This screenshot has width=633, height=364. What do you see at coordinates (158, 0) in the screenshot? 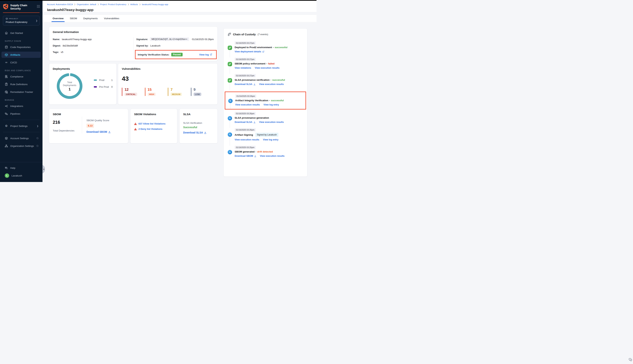
I see `top-strip` at bounding box center [158, 0].